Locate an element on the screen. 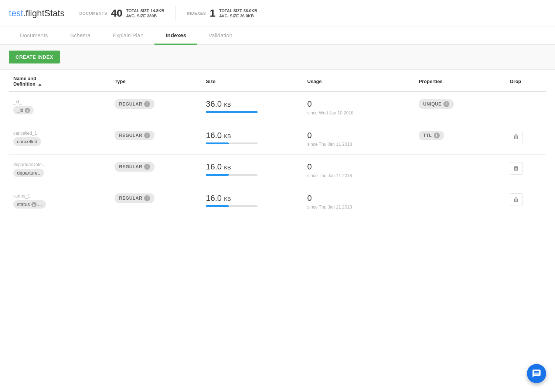 The width and height of the screenshot is (555, 392). size-value: 36.0 KB is located at coordinates (252, 104).